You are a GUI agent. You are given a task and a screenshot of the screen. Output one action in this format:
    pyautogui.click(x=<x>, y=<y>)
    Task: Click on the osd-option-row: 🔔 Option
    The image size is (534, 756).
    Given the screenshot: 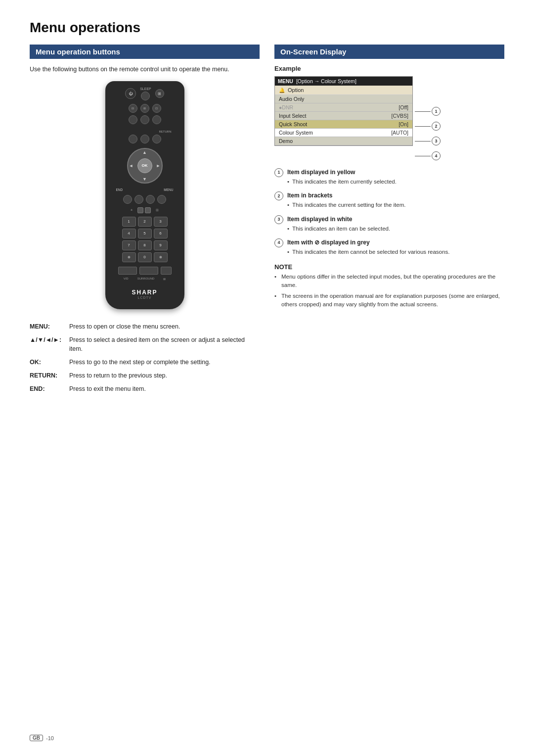 What is the action you would take?
    pyautogui.click(x=344, y=90)
    